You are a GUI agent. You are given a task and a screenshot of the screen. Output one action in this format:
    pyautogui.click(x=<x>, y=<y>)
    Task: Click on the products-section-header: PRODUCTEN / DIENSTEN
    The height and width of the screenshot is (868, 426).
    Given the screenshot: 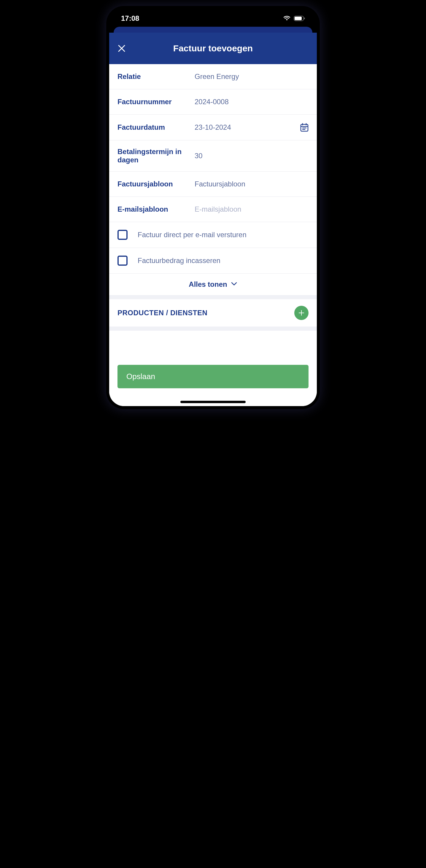 What is the action you would take?
    pyautogui.click(x=213, y=313)
    